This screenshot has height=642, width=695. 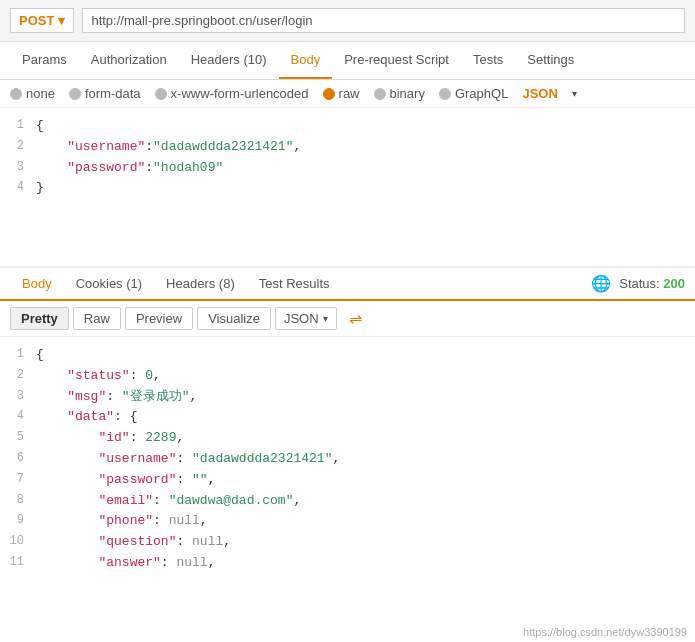 I want to click on status-right: 🌐 Status: 200, so click(x=638, y=284).